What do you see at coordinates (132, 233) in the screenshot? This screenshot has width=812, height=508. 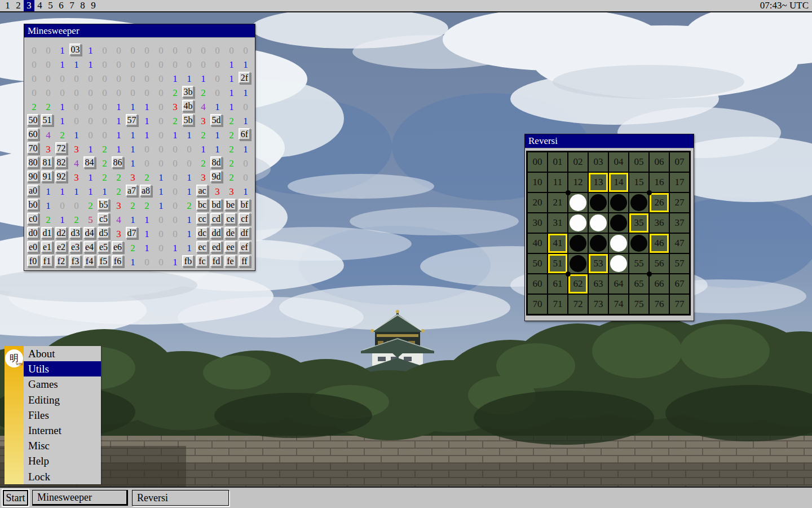 I see `mine-cell-button-d7: d7` at bounding box center [132, 233].